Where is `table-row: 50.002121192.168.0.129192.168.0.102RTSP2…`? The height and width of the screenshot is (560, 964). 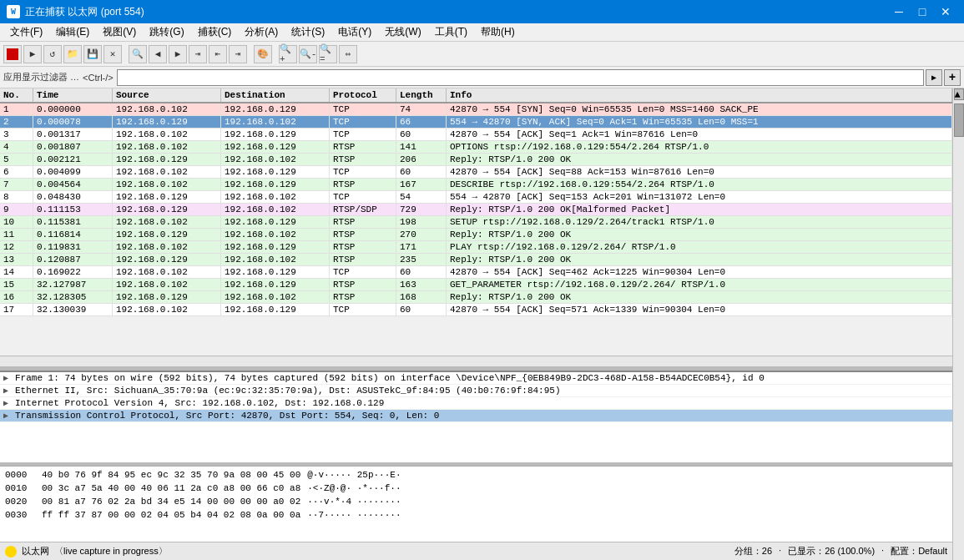
table-row: 50.002121192.168.0.129192.168.0.102RTSP2… is located at coordinates (476, 160).